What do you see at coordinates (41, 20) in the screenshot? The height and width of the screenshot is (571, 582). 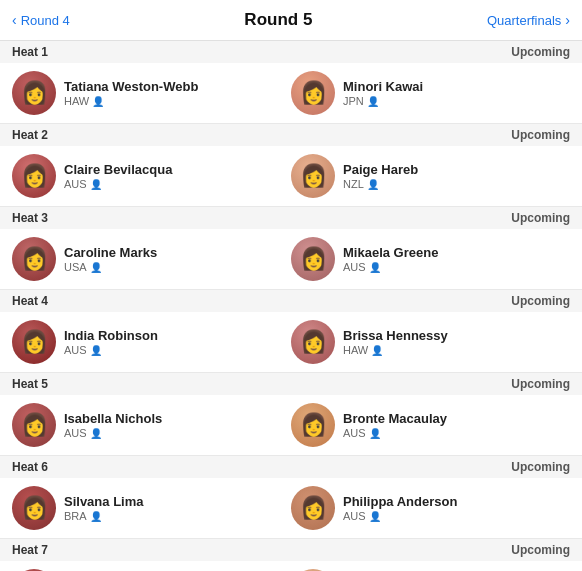 I see `prev-round-nav: ‹ Round 4` at bounding box center [41, 20].